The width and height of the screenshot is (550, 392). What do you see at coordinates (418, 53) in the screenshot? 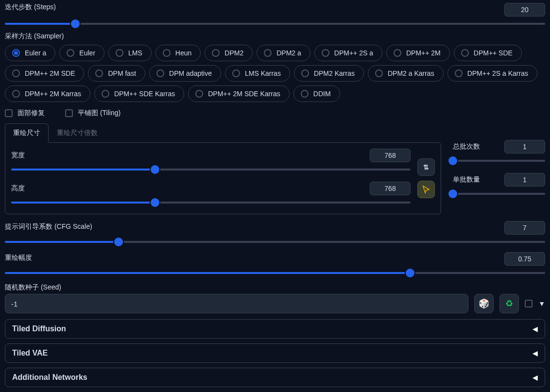
I see `sampler-option: DPM++ 2M` at bounding box center [418, 53].